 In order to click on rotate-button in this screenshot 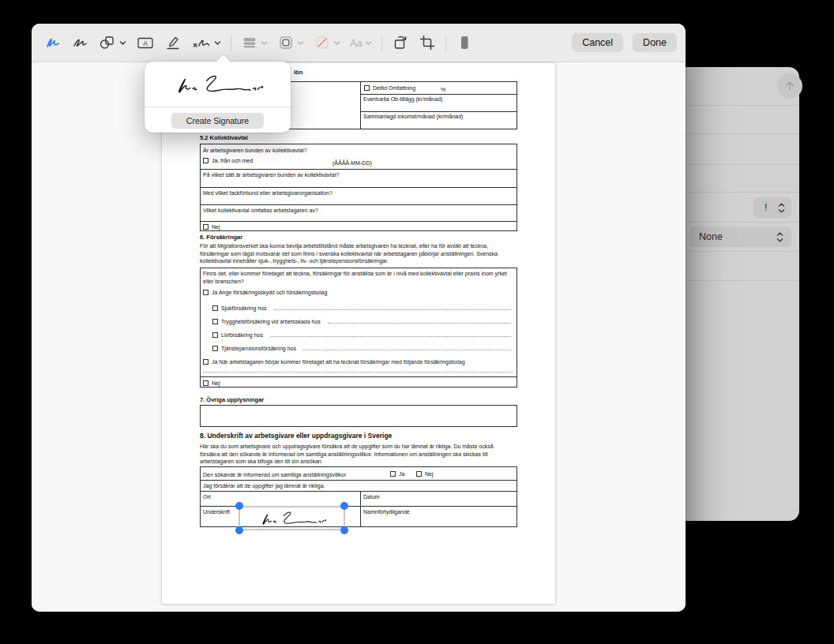, I will do `click(400, 43)`.